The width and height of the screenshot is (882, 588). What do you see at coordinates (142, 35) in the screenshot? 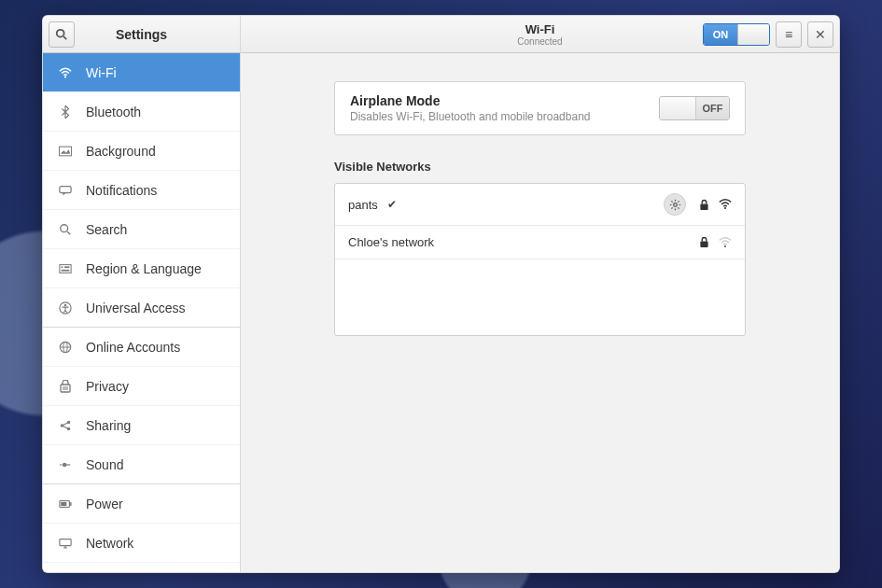
I see `sidebar-header: Settings` at bounding box center [142, 35].